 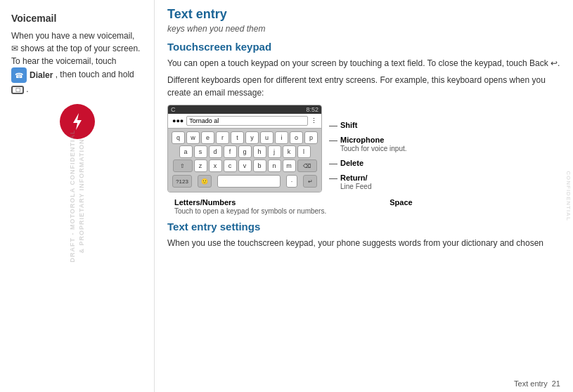 What do you see at coordinates (245, 152) in the screenshot?
I see `kb-row-2: a s d f g h j k l` at bounding box center [245, 152].